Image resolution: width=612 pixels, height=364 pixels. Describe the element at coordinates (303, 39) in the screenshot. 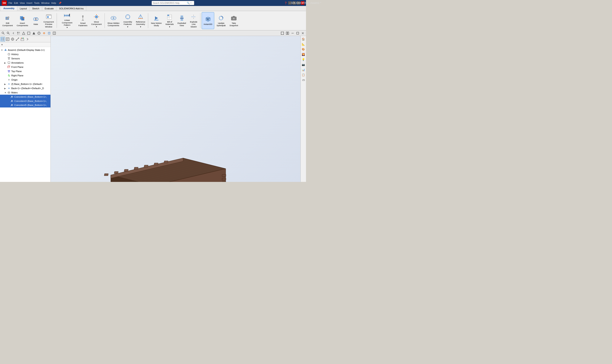

I see `rp-home: 🏠` at that location.